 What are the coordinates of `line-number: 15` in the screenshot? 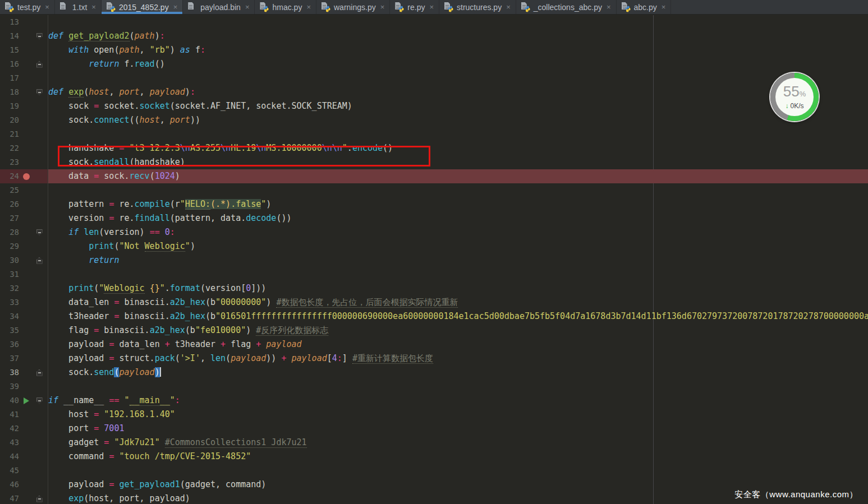 It's located at (10, 50).